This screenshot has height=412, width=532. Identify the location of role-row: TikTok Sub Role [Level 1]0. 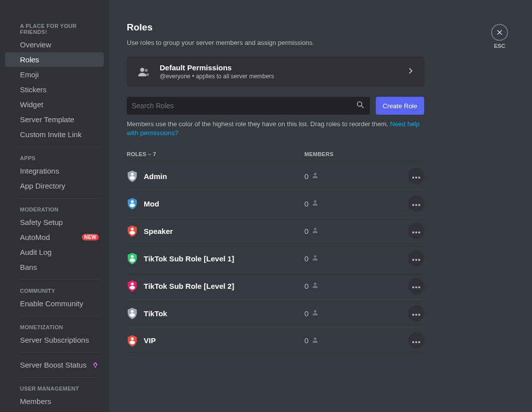
(275, 258).